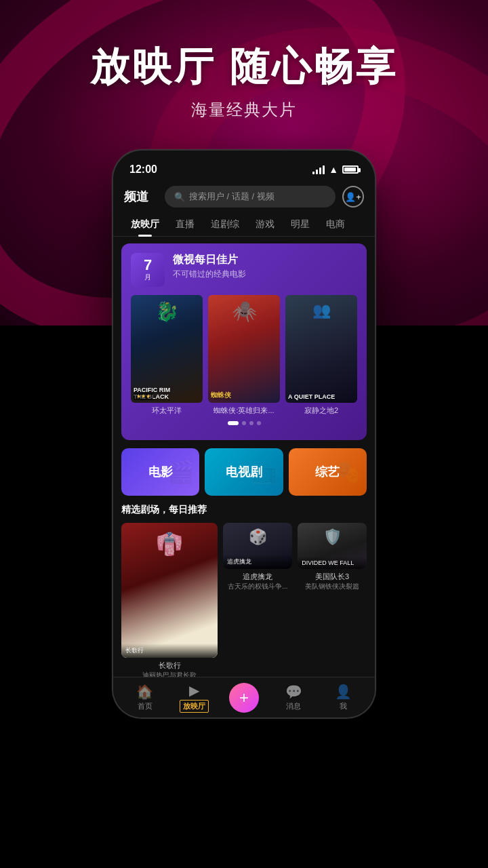 Image resolution: width=488 pixels, height=868 pixels. Describe the element at coordinates (244, 197) in the screenshot. I see `app-header: 频道 🔍 搜索用户 / 话题 / 视频 👤+` at that location.